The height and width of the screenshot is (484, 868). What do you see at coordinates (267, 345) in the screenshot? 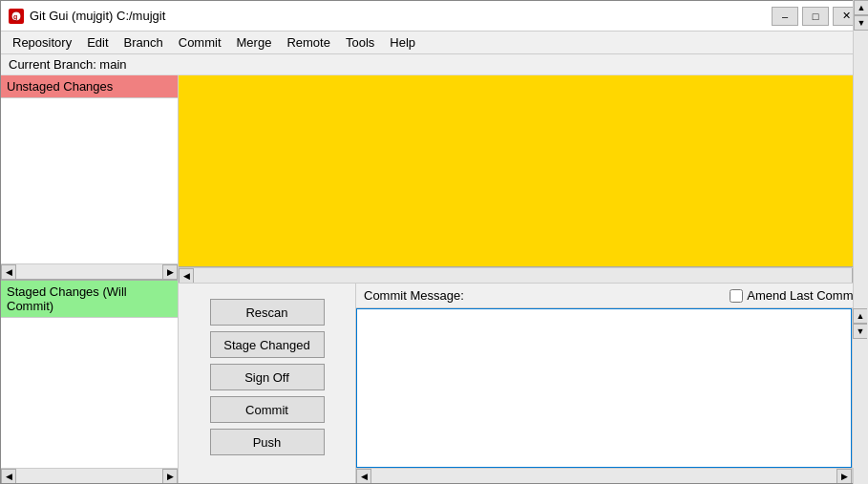
I see `stage-changed-button: Stage Changed` at bounding box center [267, 345].